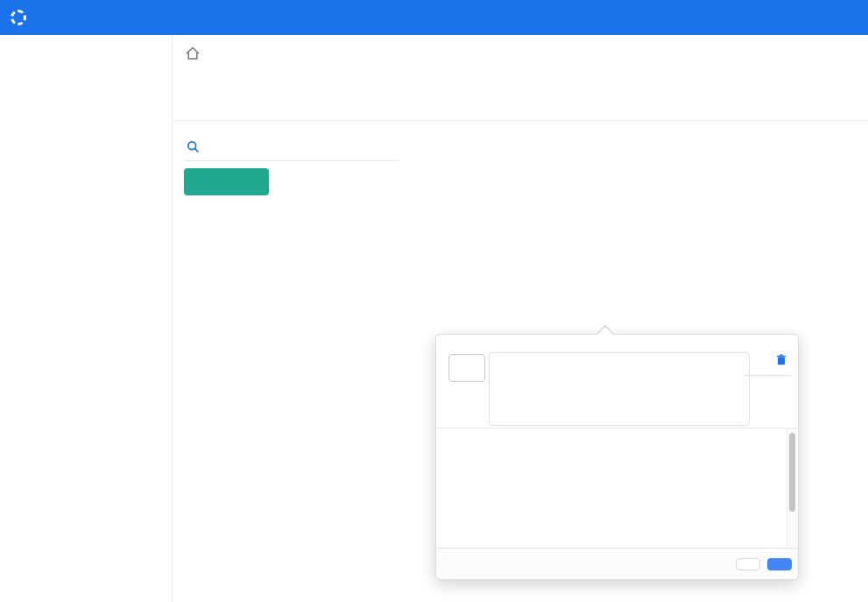 This screenshot has height=602, width=868. Describe the element at coordinates (467, 368) in the screenshot. I see `hours-input` at that location.